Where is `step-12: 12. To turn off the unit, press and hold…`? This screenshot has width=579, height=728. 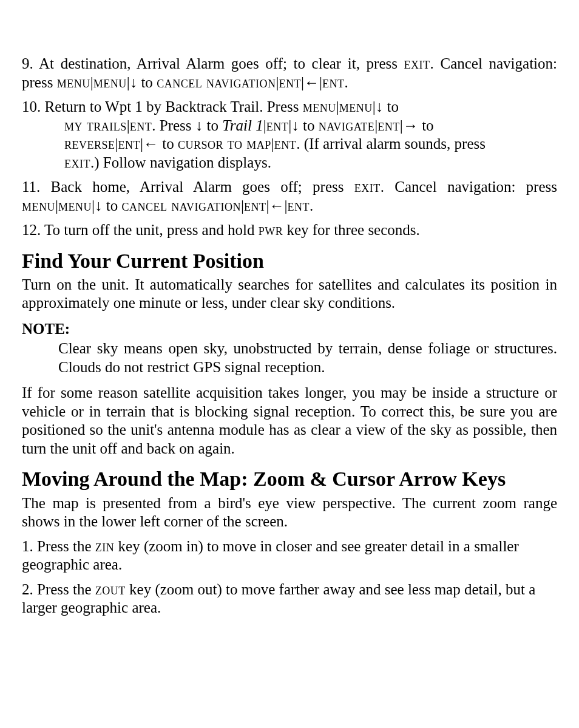
step-12: 12. To turn off the unit, press and hold… is located at coordinates (290, 231).